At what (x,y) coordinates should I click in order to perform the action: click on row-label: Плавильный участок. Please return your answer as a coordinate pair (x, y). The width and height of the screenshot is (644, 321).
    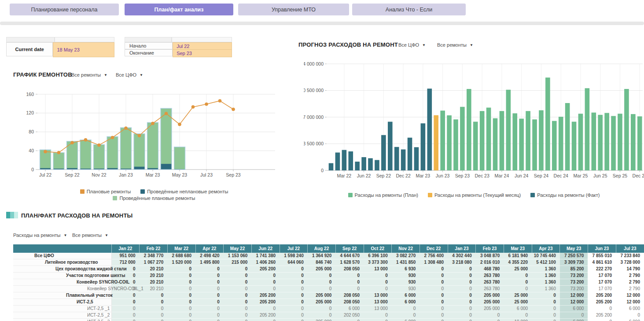
    Looking at the image, I should click on (63, 296).